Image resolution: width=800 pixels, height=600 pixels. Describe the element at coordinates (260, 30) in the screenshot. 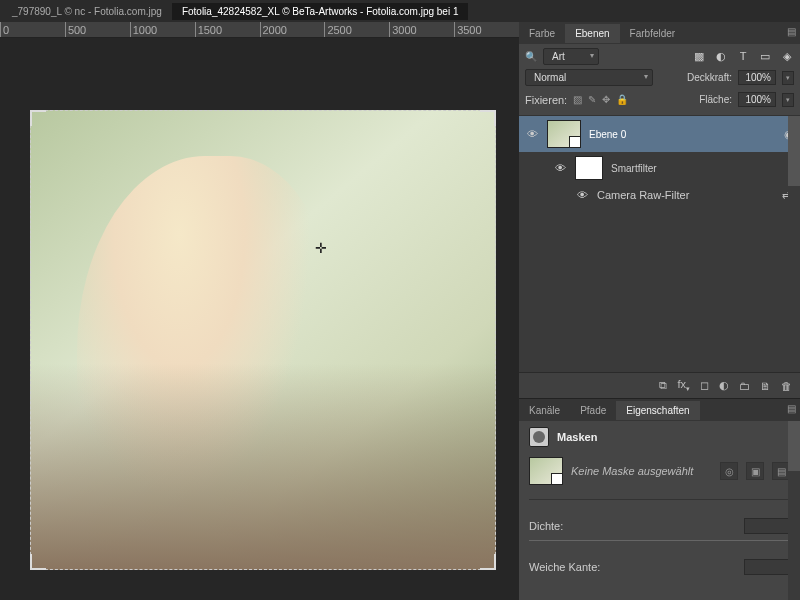

I see `ruler-horizontal: 0 500 1000 1500 2000 2500 3000 3500` at that location.